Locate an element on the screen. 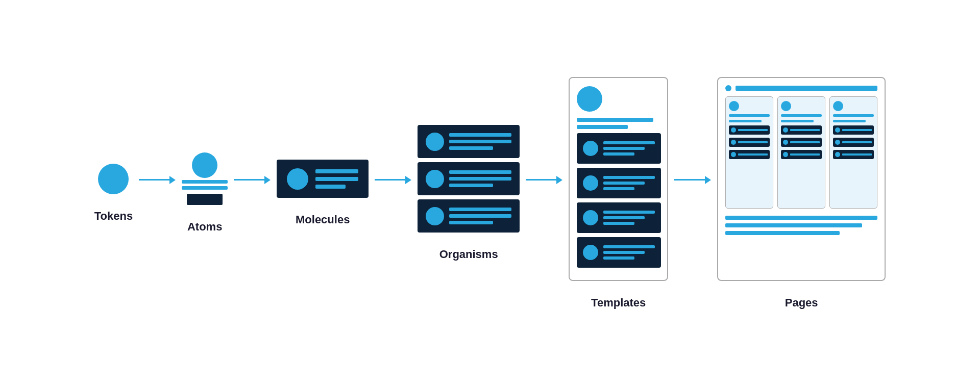 The width and height of the screenshot is (980, 386). pages-dot is located at coordinates (728, 88).